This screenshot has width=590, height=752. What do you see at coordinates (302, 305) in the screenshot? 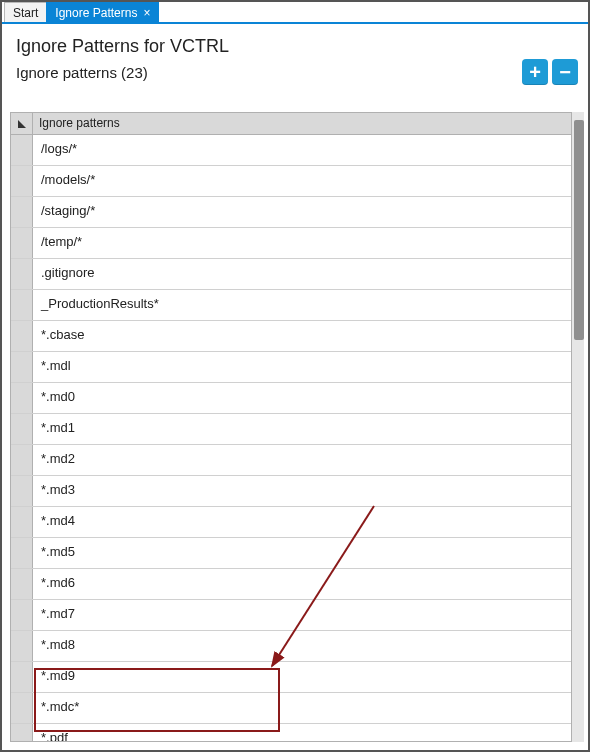
I see `pattern-cell: _ProductionResults*` at bounding box center [302, 305].